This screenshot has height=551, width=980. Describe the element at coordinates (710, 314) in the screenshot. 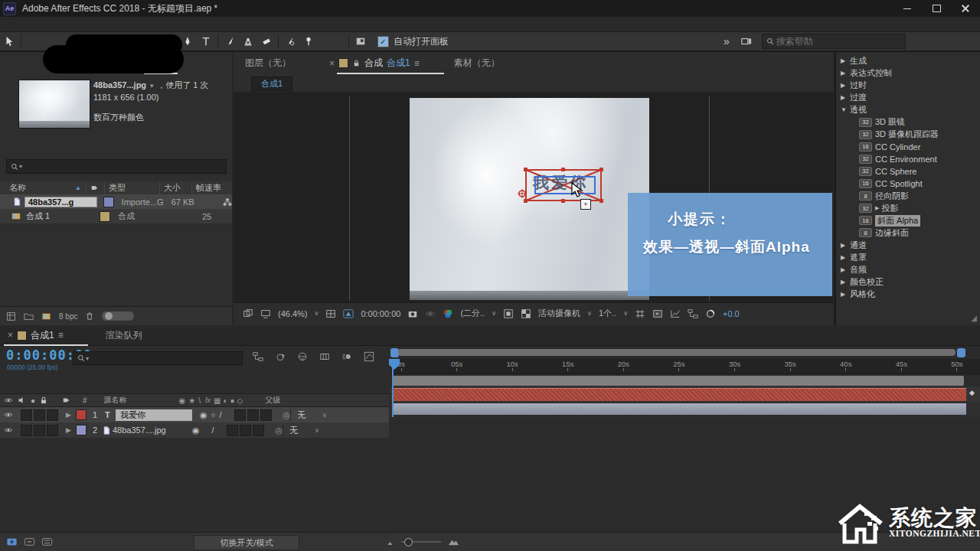

I see `reset-exposure-icon` at that location.